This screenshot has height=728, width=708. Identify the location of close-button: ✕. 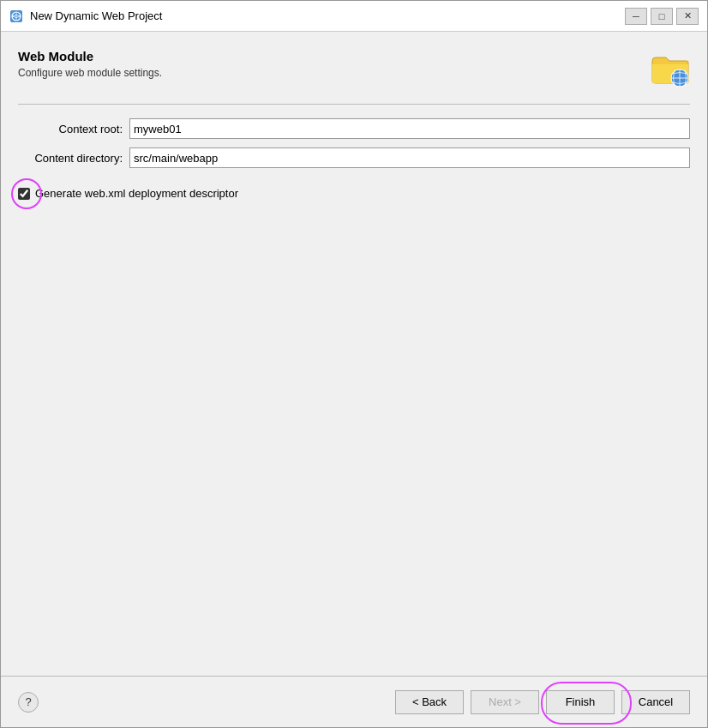
(687, 16).